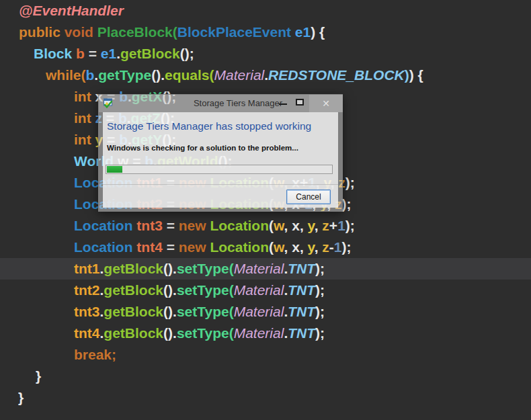  Describe the element at coordinates (55, 54) in the screenshot. I see `code-token: Block` at that location.